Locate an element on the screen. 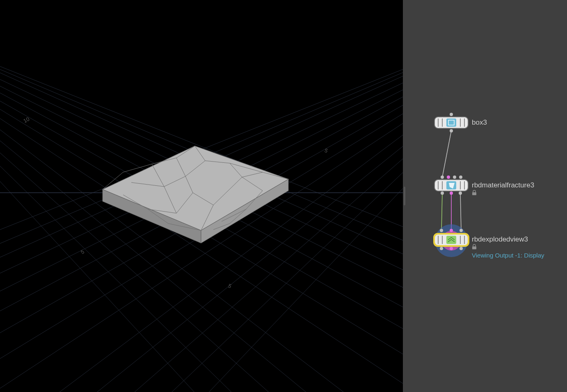 This screenshot has width=567, height=392. splitter-grip-icon is located at coordinates (405, 196).